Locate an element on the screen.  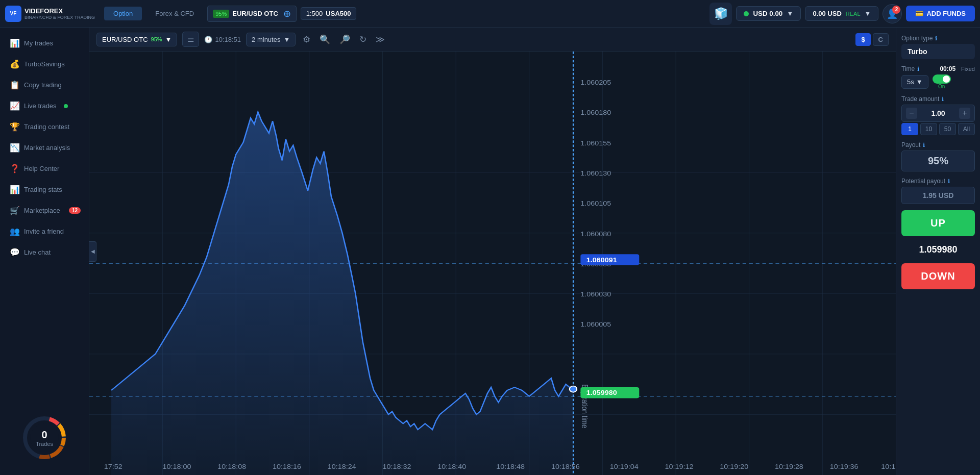
sidebar-item-help-center: ❓ Help Center is located at coordinates (44, 168).